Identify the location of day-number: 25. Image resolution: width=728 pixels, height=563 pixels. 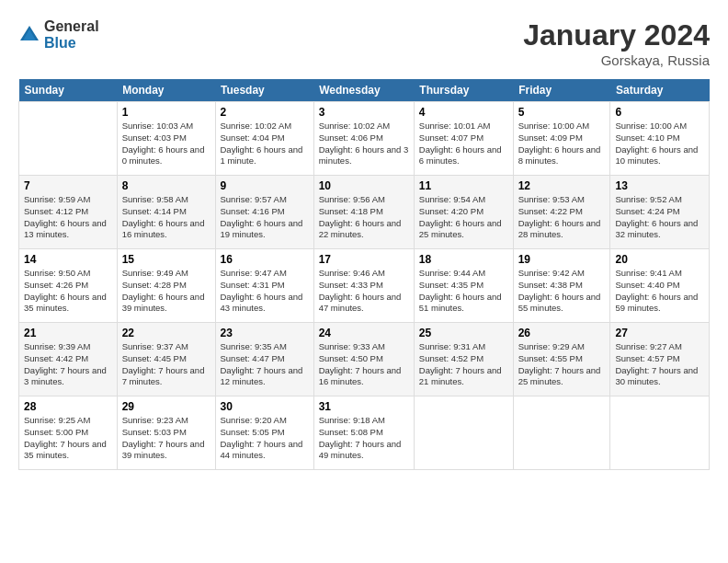
(463, 333).